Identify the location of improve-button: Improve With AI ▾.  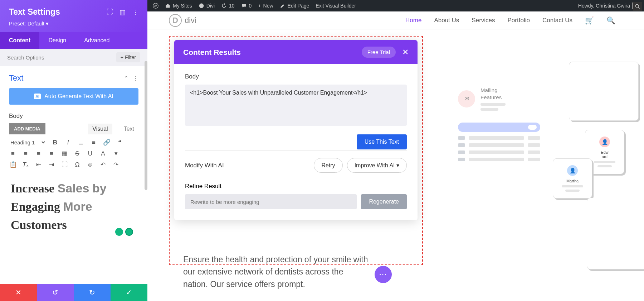
(377, 166).